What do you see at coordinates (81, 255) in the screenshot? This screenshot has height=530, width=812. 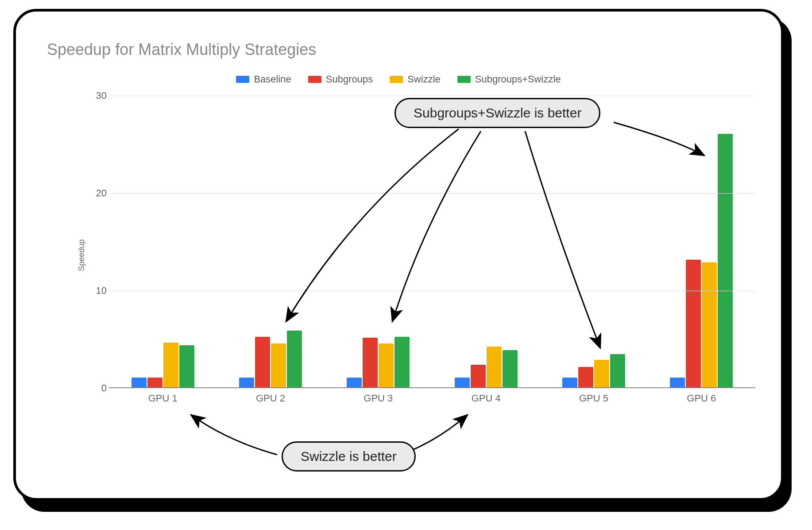 I see `y-axis-label: Speedup` at bounding box center [81, 255].